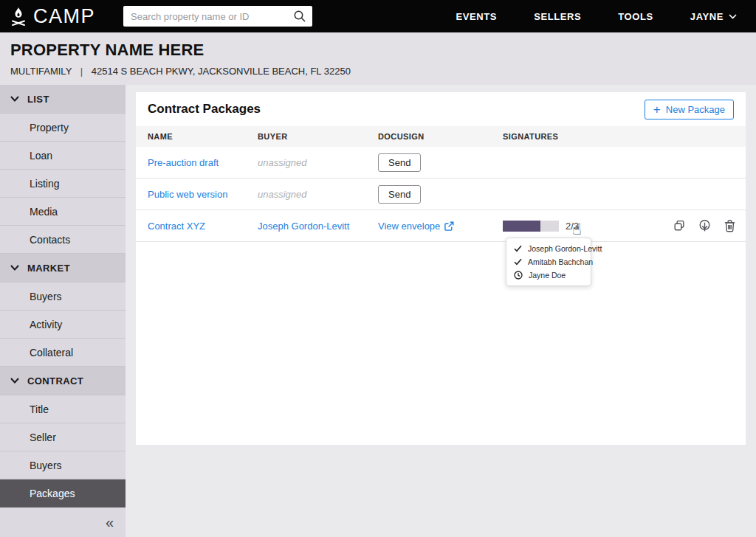 Image resolution: width=756 pixels, height=537 pixels. Describe the element at coordinates (440, 226) in the screenshot. I see `view-envelope-link: View envelope` at that location.